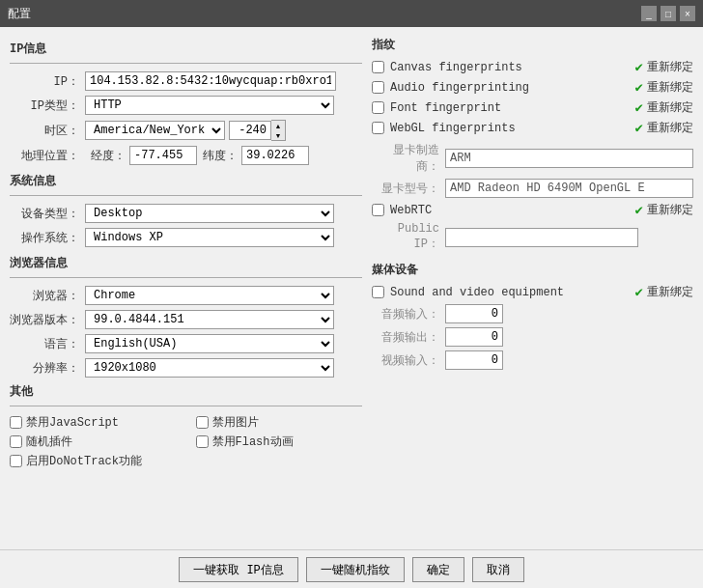  Describe the element at coordinates (513, 108) in the screenshot. I see `font-fp-label: Font fingerprint` at that location.